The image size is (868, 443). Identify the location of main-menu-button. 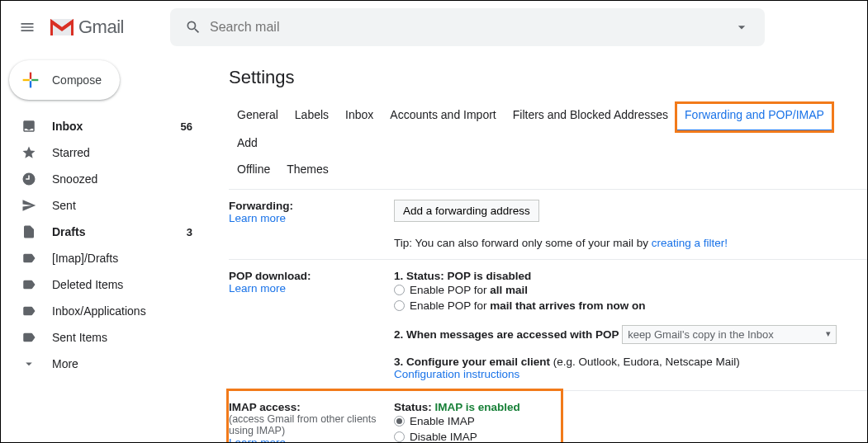
(27, 27).